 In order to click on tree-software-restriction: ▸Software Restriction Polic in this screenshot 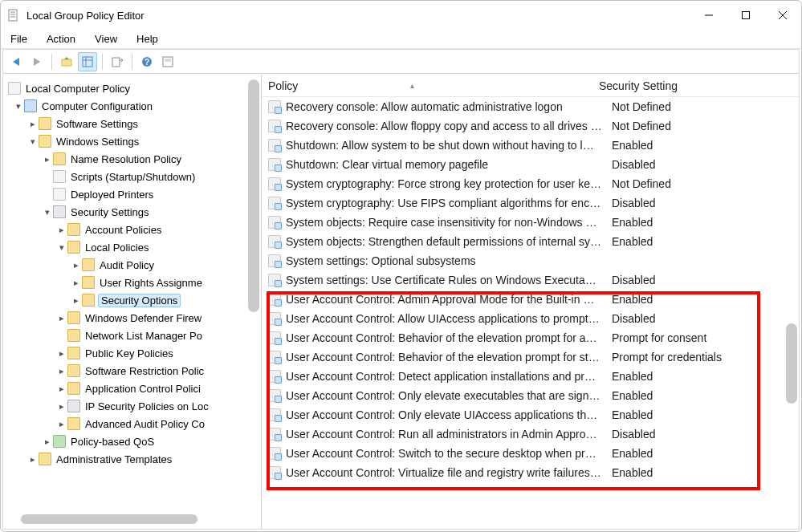, I will do `click(135, 371)`.